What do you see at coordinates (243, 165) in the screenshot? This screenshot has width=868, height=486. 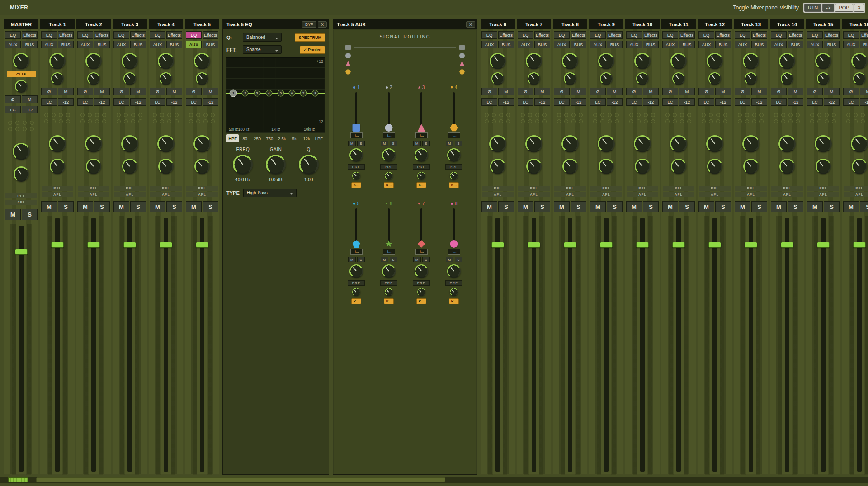 I see `freq-knob` at bounding box center [243, 165].